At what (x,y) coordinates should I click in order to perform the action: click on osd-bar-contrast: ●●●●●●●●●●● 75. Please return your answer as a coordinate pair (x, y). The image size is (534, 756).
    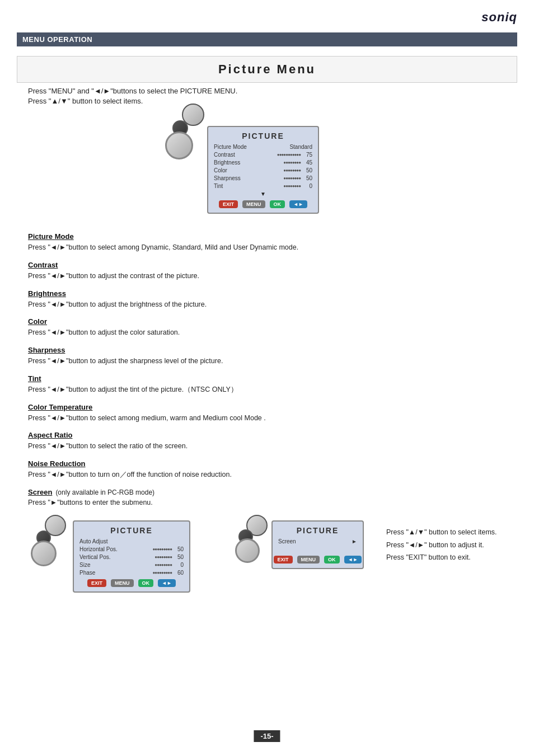
    Looking at the image, I should click on (294, 154).